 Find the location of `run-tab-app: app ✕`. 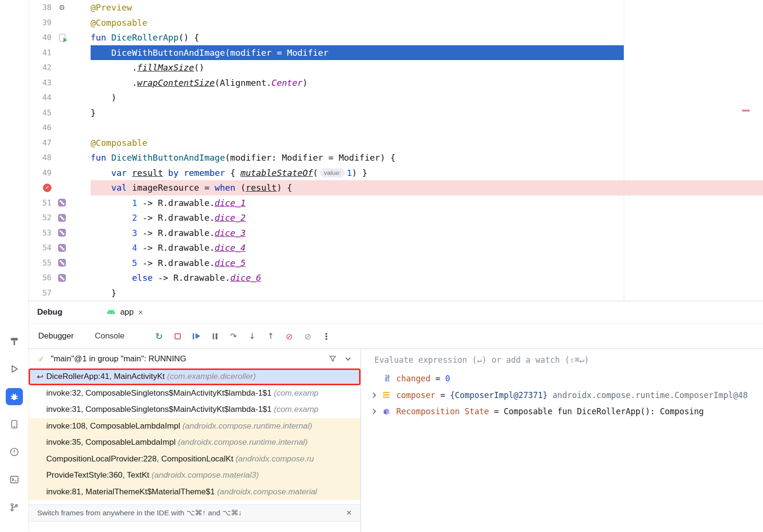

run-tab-app: app ✕ is located at coordinates (125, 312).